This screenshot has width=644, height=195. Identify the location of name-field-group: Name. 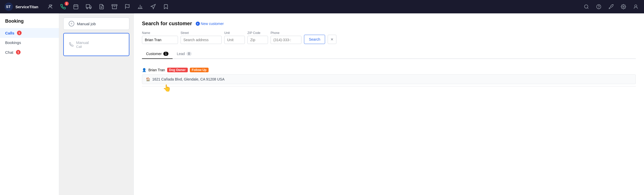
(160, 38).